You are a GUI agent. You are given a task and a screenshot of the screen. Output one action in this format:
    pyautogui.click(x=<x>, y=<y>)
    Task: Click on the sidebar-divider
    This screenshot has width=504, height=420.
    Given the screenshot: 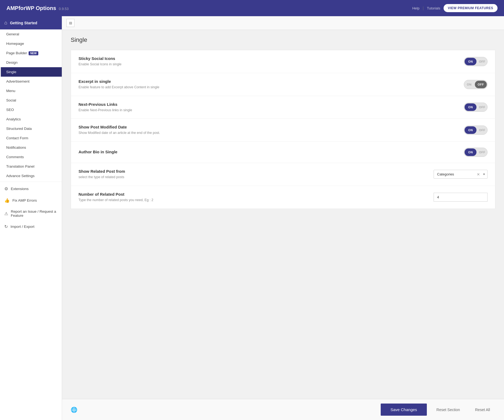 What is the action you would take?
    pyautogui.click(x=31, y=182)
    